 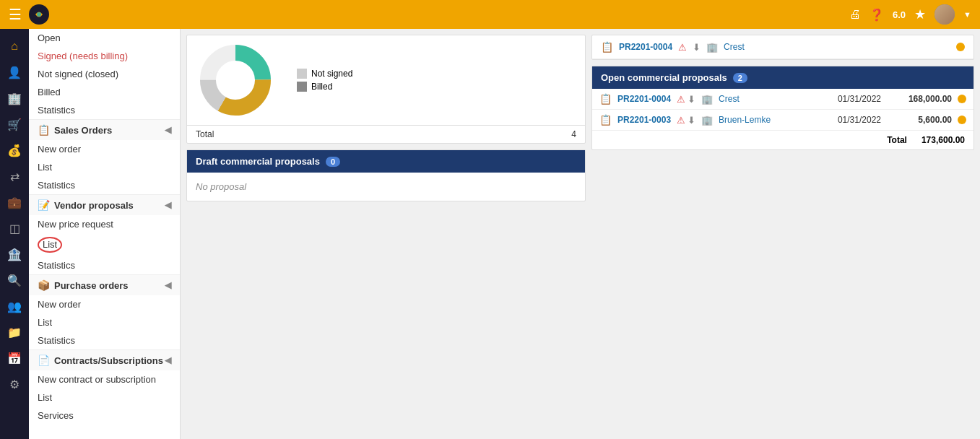 I want to click on purchase-orders-collapse: ◀, so click(x=168, y=285).